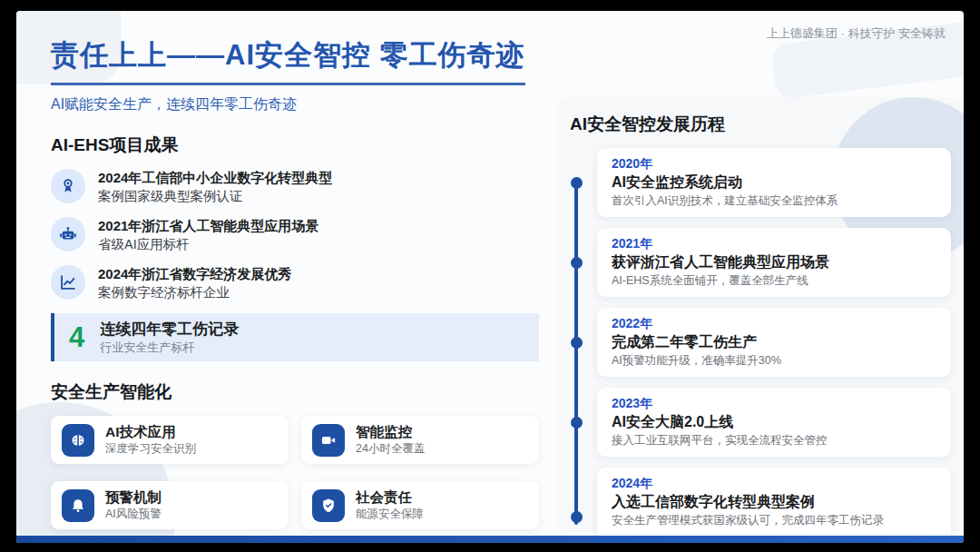 Image resolution: width=980 pixels, height=552 pixels. What do you see at coordinates (169, 347) in the screenshot?
I see `highlight-subtitle: 行业安全生产标杆` at bounding box center [169, 347].